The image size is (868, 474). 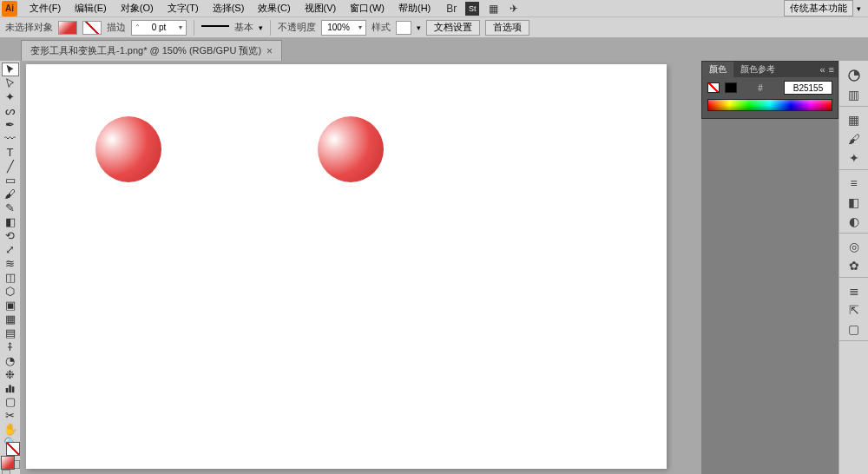 I want to click on column-graph-tool, so click(x=10, y=388).